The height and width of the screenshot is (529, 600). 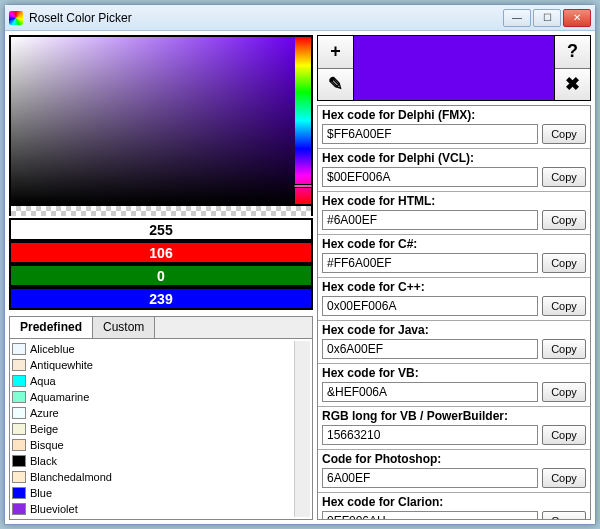 What do you see at coordinates (454, 220) in the screenshot?
I see `code-row: #6A00EFCopy` at bounding box center [454, 220].